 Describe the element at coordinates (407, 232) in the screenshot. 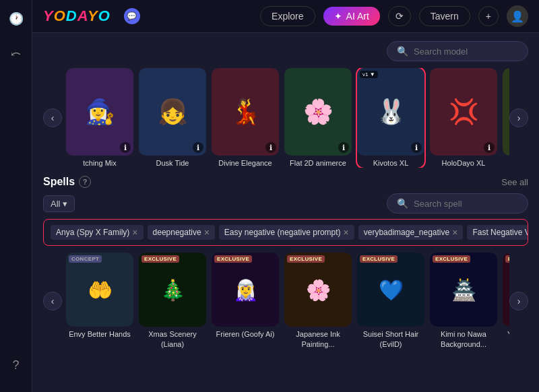

I see `spell-tag-label: verybadimage_negative` at that location.